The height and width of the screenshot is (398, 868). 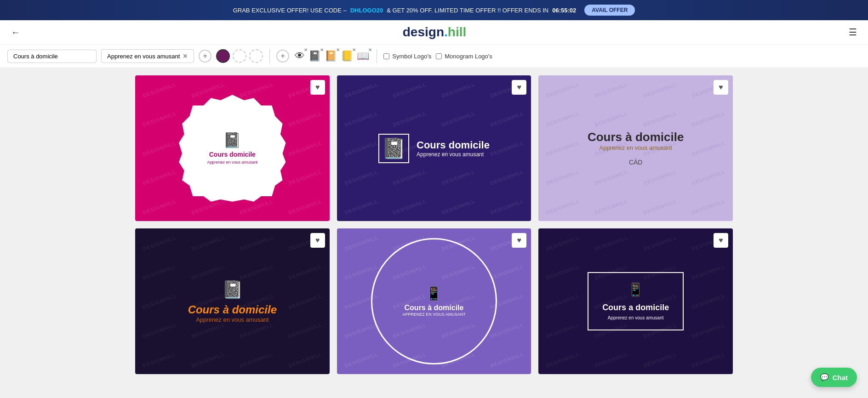 I want to click on logo-card-1: DESIGNHILL DESIGNHILL DESIGNHILL DESIGNH…, so click(x=233, y=148).